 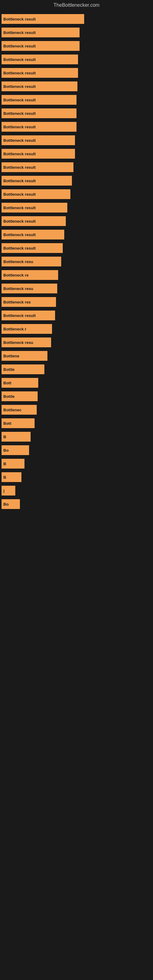 I want to click on bottleneck-bar: Bottleneck res, so click(x=29, y=302).